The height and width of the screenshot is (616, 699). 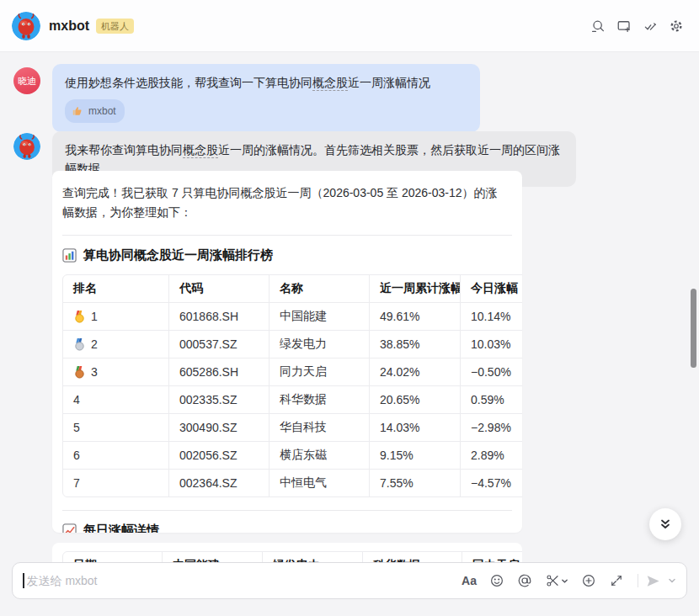 What do you see at coordinates (320, 289) in the screenshot?
I see `col-name: 名称` at bounding box center [320, 289].